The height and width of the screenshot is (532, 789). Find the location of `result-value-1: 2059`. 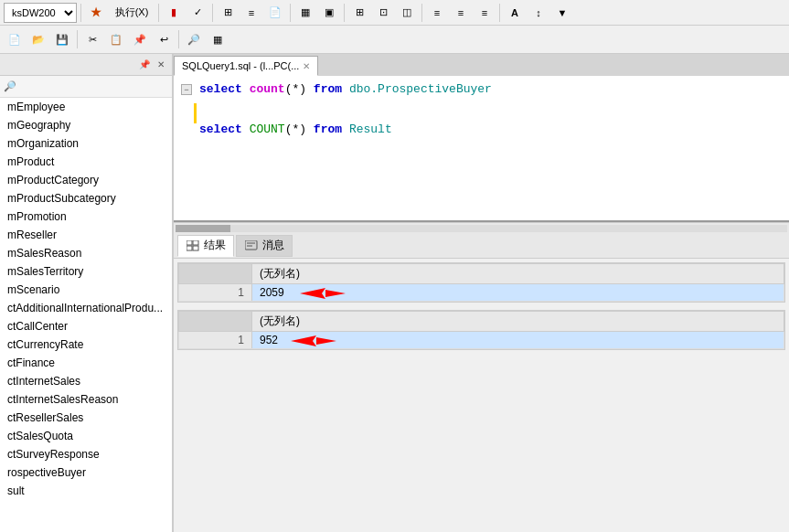

result-value-1: 2059 is located at coordinates (518, 293).